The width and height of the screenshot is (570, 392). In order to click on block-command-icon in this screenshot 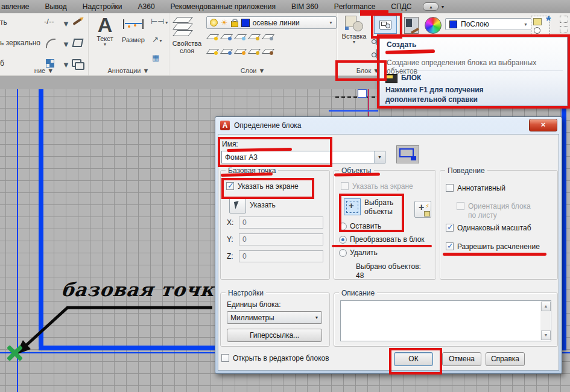, I will do `click(391, 78)`.